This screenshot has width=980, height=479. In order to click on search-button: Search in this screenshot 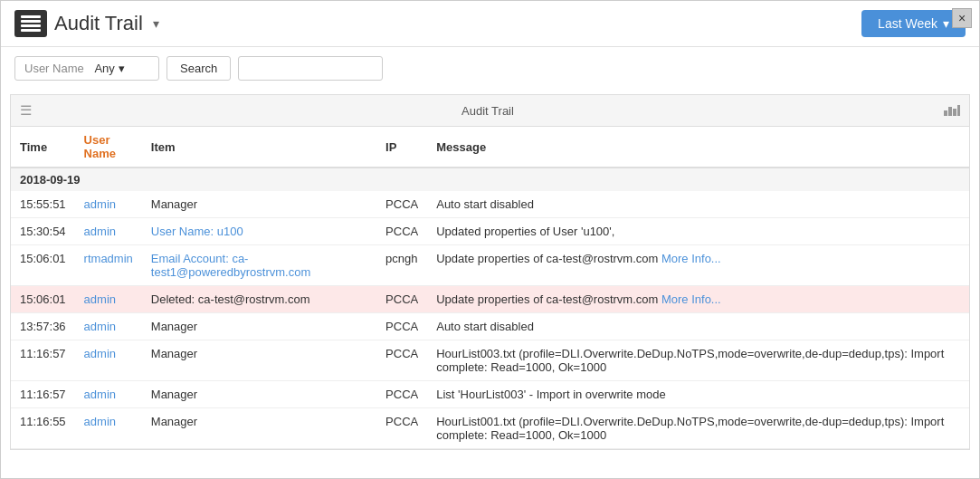, I will do `click(199, 69)`.